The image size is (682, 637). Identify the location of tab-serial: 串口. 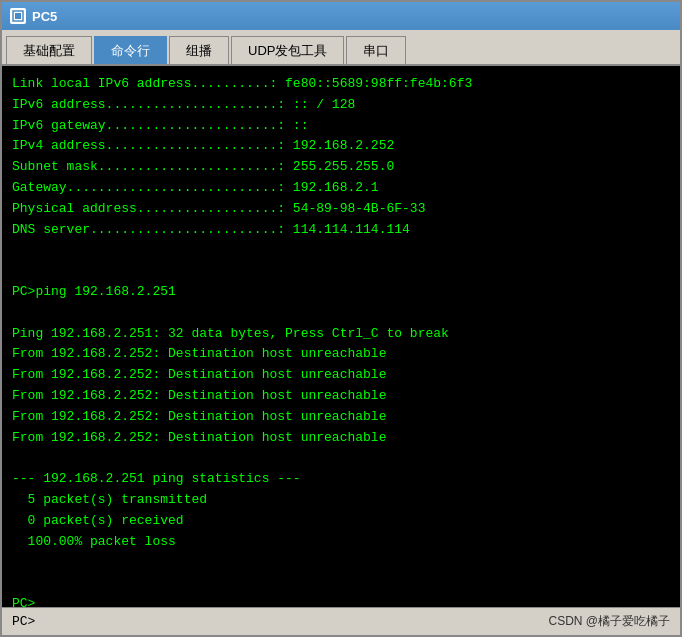
(376, 50).